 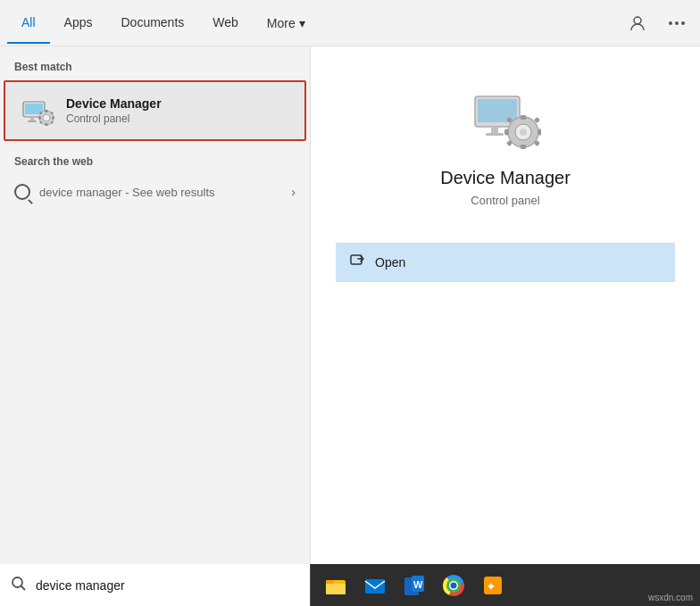 I want to click on detail-title: Device Manager, so click(x=505, y=178).